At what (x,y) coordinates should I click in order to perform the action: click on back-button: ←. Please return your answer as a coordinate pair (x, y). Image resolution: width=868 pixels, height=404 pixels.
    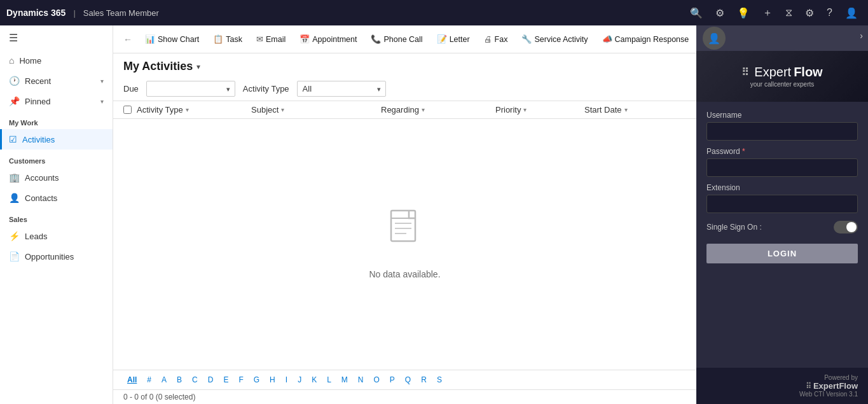
    Looking at the image, I should click on (128, 39).